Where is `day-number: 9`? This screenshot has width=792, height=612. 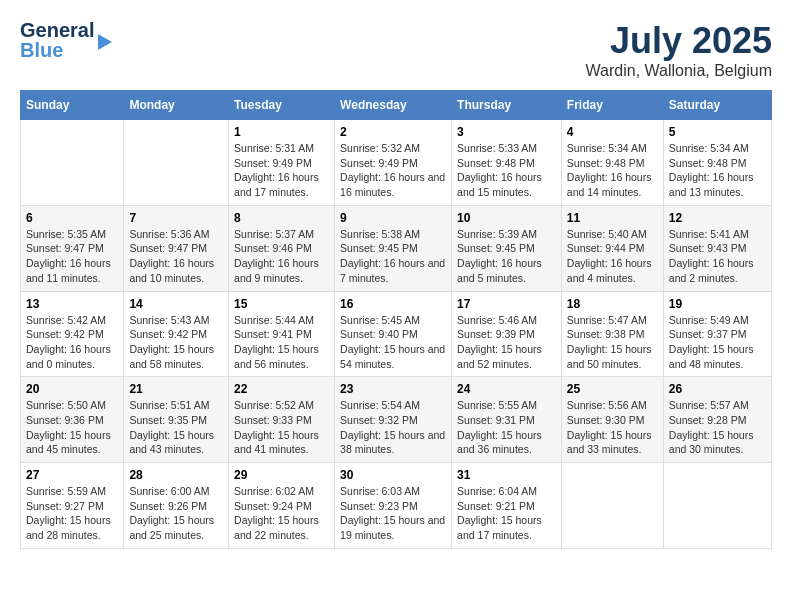 day-number: 9 is located at coordinates (393, 218).